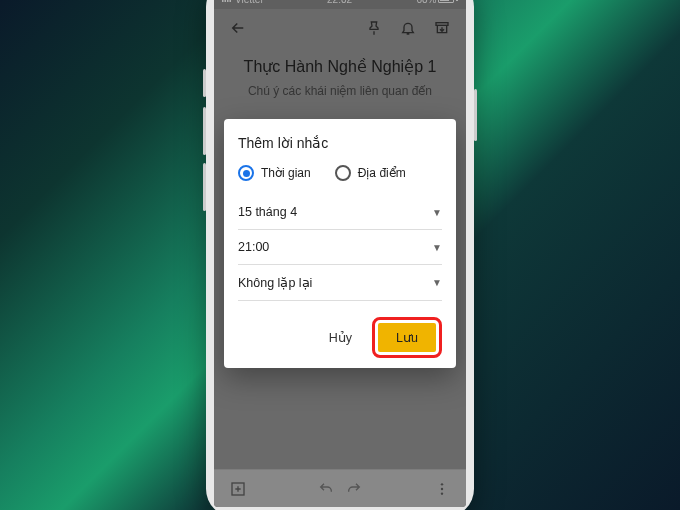  I want to click on bottom-toolbar, so click(340, 488).